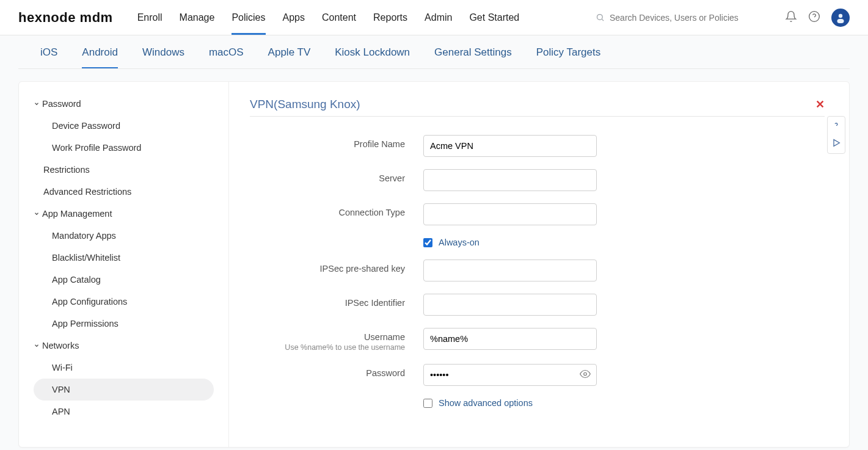  What do you see at coordinates (538, 339) in the screenshot?
I see `row-username: Username Use %name% to use the username` at bounding box center [538, 339].